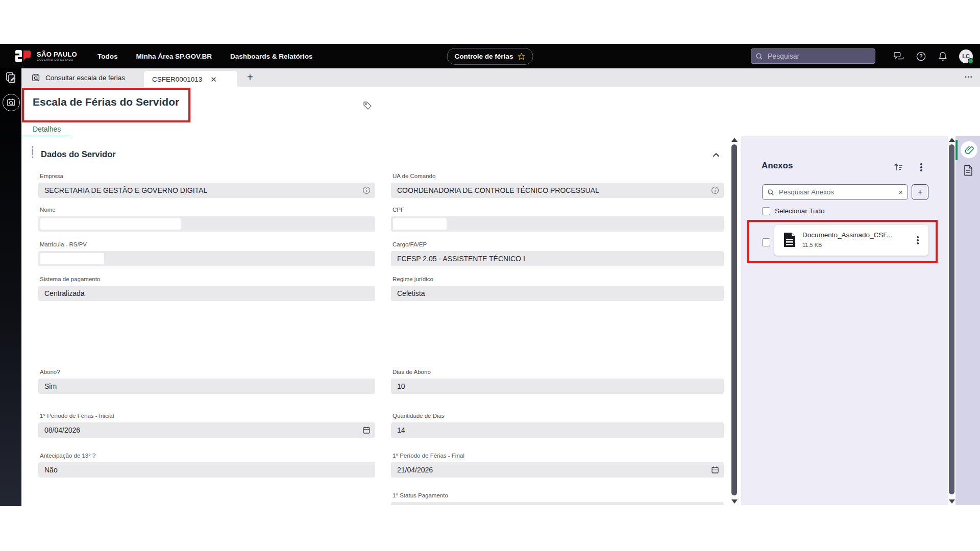 The image size is (980, 551). What do you see at coordinates (957, 150) in the screenshot?
I see `active-rail-indicator` at bounding box center [957, 150].